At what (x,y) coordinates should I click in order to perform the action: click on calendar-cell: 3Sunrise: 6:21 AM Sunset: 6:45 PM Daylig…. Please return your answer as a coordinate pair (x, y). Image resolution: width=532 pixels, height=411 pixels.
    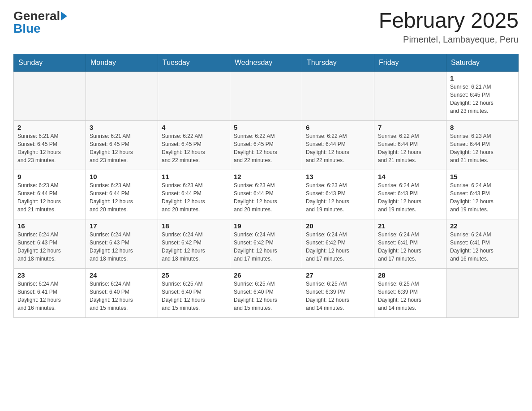
    Looking at the image, I should click on (122, 145).